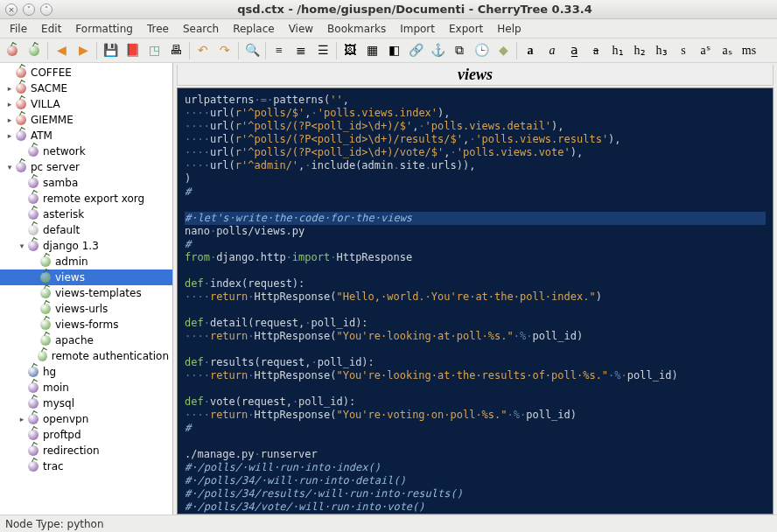 This screenshot has width=777, height=532. What do you see at coordinates (86, 104) in the screenshot?
I see `tree-node: ▸VILLA` at bounding box center [86, 104].